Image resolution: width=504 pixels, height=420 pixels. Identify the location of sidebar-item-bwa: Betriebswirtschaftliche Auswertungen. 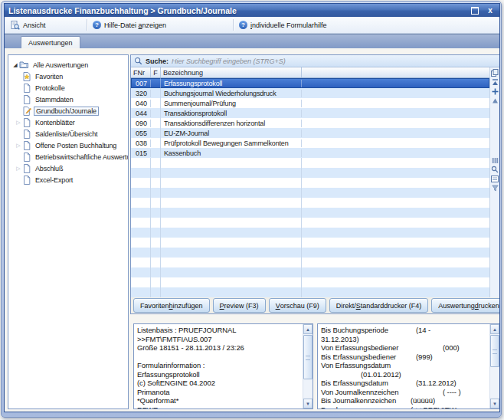
(68, 156).